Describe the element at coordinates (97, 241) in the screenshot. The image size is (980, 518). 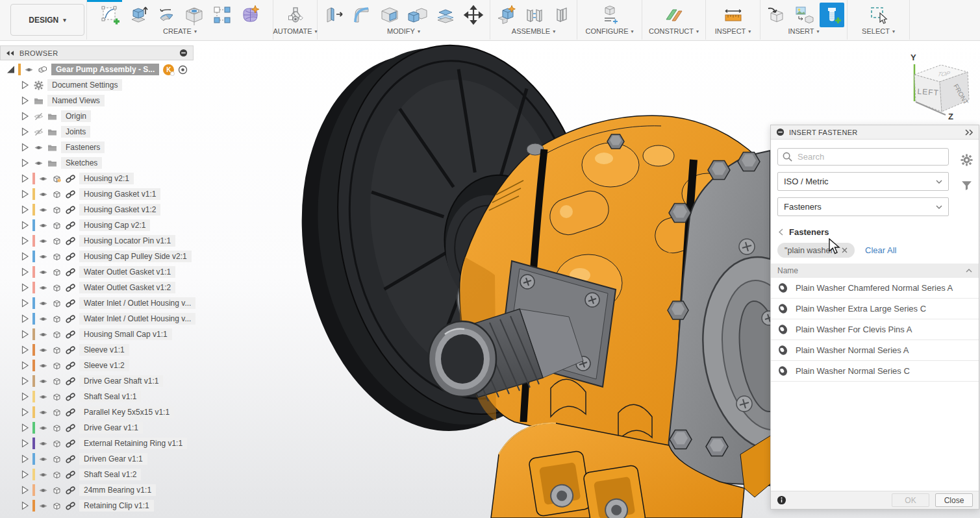
I see `tree-row-component: Housing Locator Pin v1:1` at that location.